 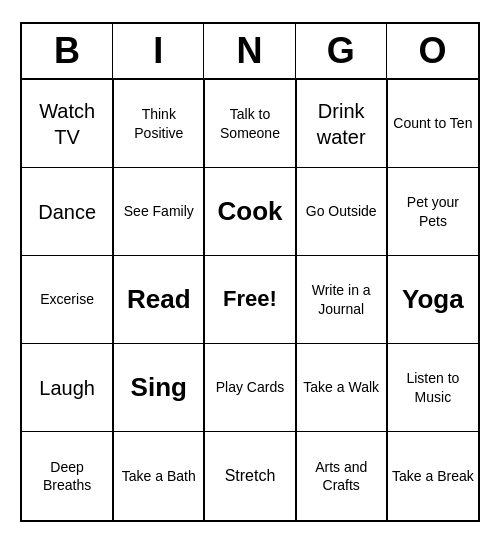 I want to click on bingo-cell-15: Laugh, so click(x=68, y=388).